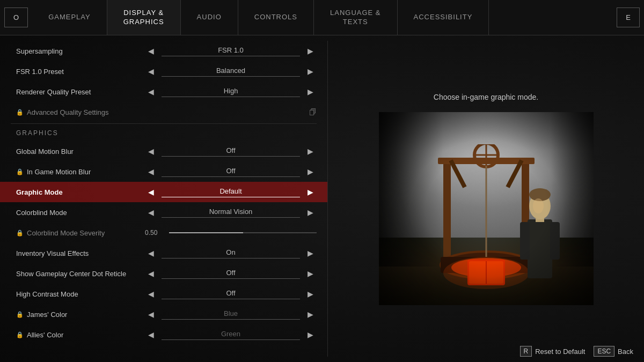 This screenshot has height=362, width=644. I want to click on arrow-right-inventory-effects: ▶, so click(310, 253).